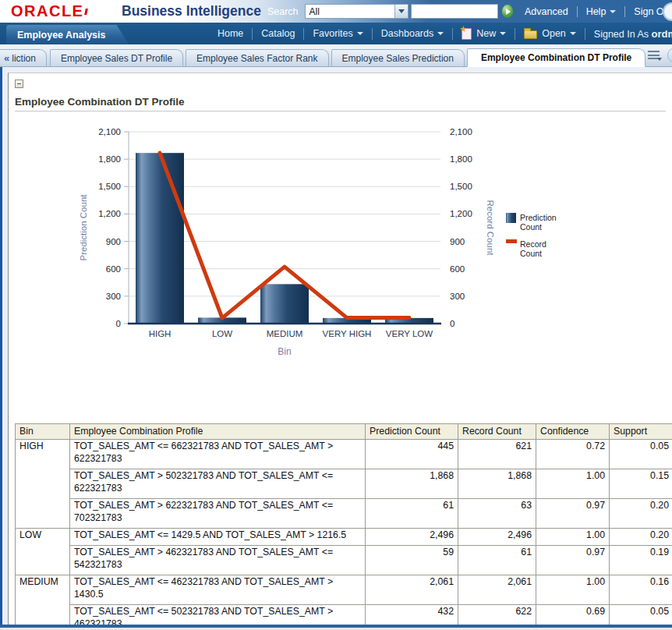 The height and width of the screenshot is (630, 672). Describe the element at coordinates (218, 484) in the screenshot. I see `profile-cell: TOT_SALES_AMT > 502321783 AND TOT_SALES_…` at that location.